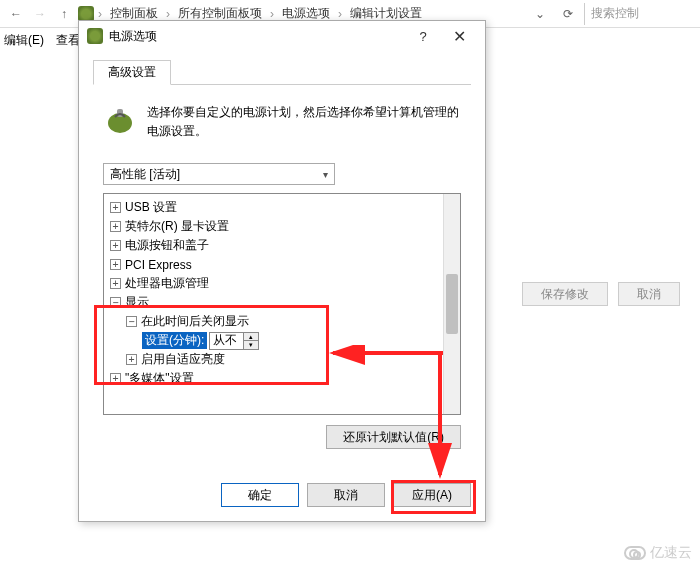 Image resolution: width=700 pixels, height=568 pixels. Describe the element at coordinates (260, 495) in the screenshot. I see `ok-button: 确定` at that location.